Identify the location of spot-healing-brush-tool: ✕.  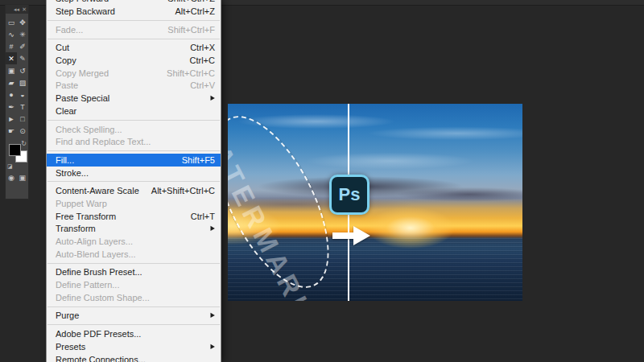
(11, 58).